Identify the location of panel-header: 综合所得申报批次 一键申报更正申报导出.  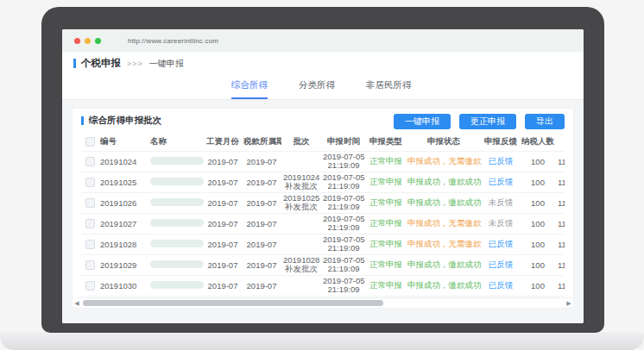
(323, 121).